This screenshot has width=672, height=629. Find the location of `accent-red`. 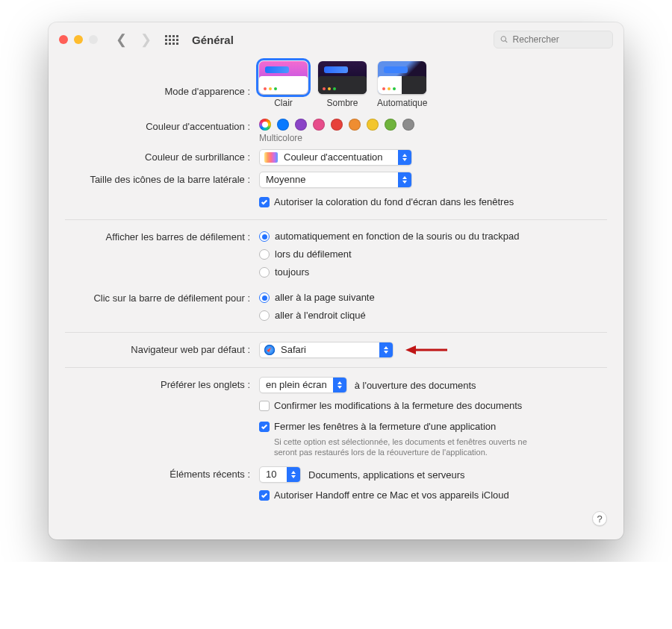

accent-red is located at coordinates (337, 125).